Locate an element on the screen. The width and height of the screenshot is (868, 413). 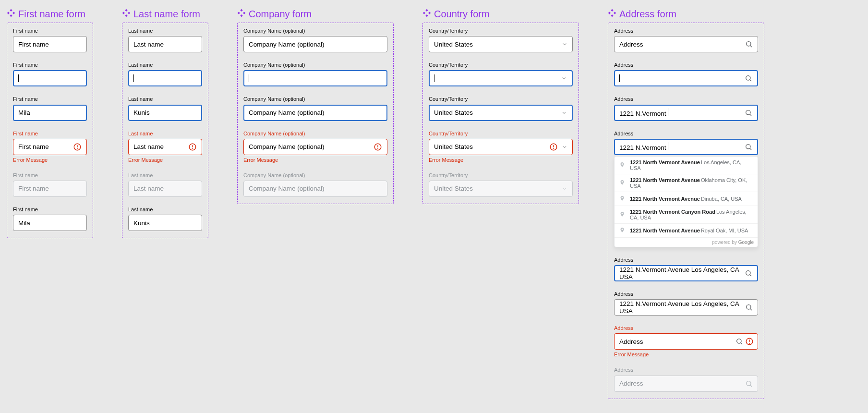
country-focus-filled: Country/Territory United States is located at coordinates (501, 109).